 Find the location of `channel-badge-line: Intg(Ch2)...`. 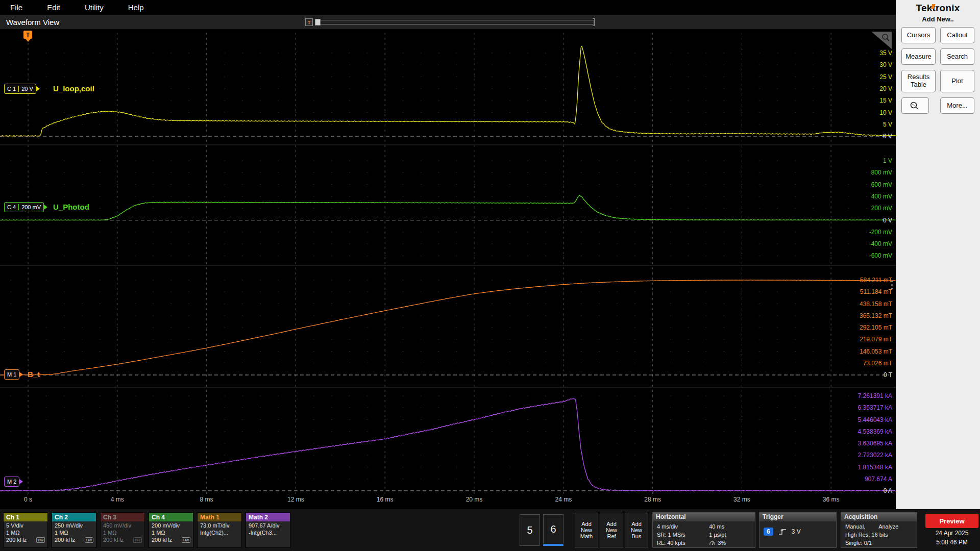

channel-badge-line: Intg(Ch2)... is located at coordinates (219, 532).